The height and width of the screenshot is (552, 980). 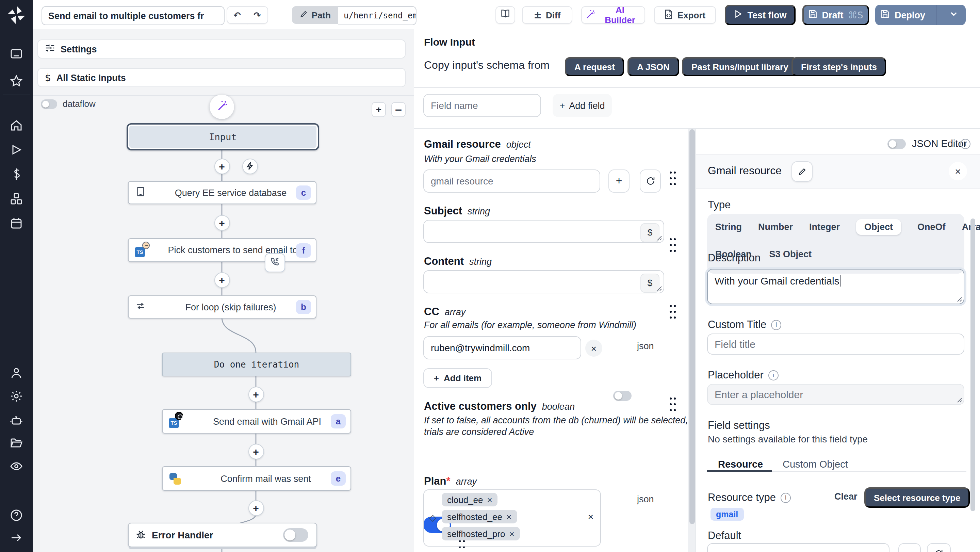 What do you see at coordinates (740, 67) in the screenshot?
I see `copy-from-past-runs-button: Past Runs/Input library` at bounding box center [740, 67].